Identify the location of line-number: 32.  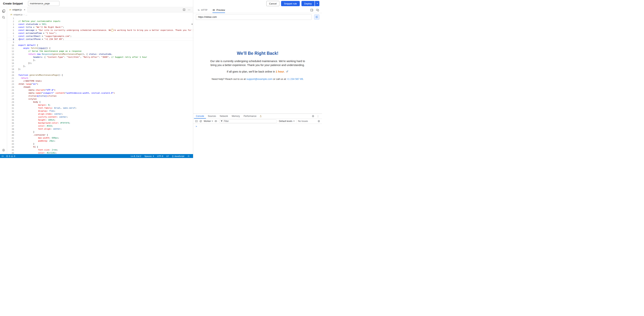
(10, 111).